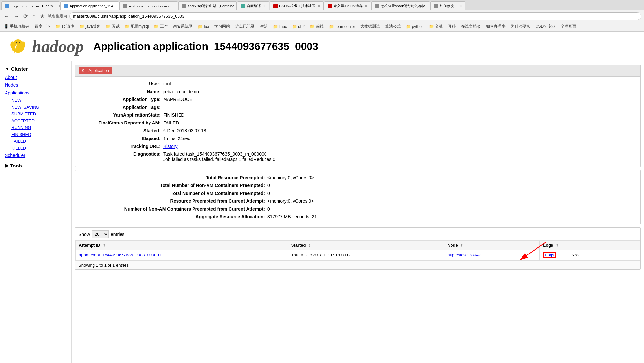  What do you see at coordinates (36, 69) in the screenshot?
I see `cluster-section-title: ▼ Cluster` at bounding box center [36, 69].